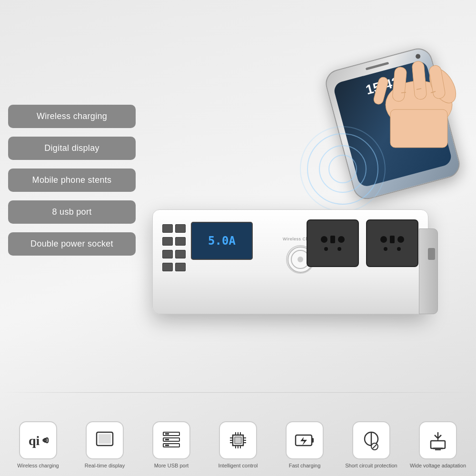 The width and height of the screenshot is (476, 476). I want to click on feature-fast-charging: Fast charging, so click(305, 445).